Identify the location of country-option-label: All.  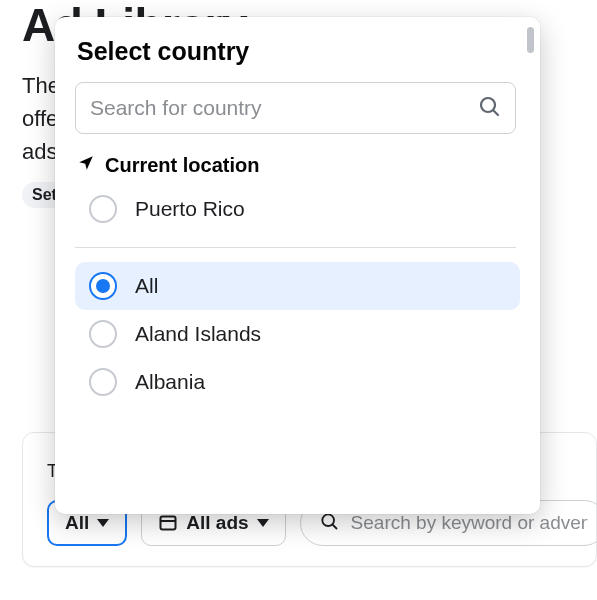
(146, 286).